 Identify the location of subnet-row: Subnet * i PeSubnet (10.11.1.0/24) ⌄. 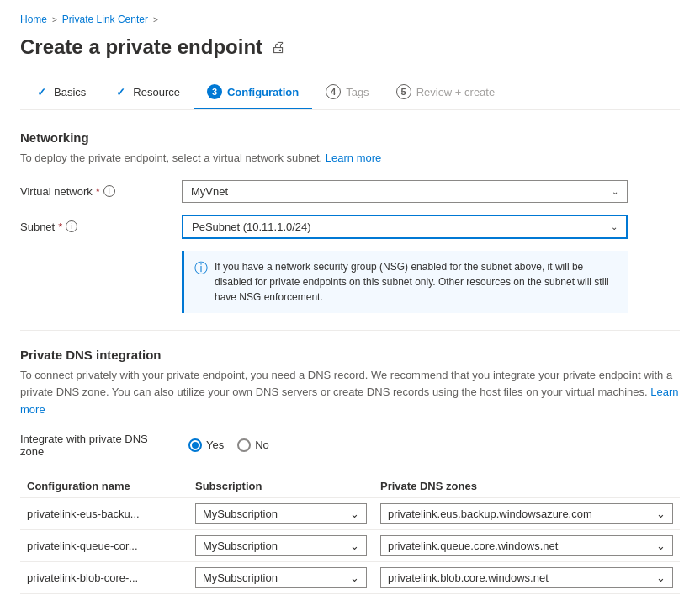
(350, 227).